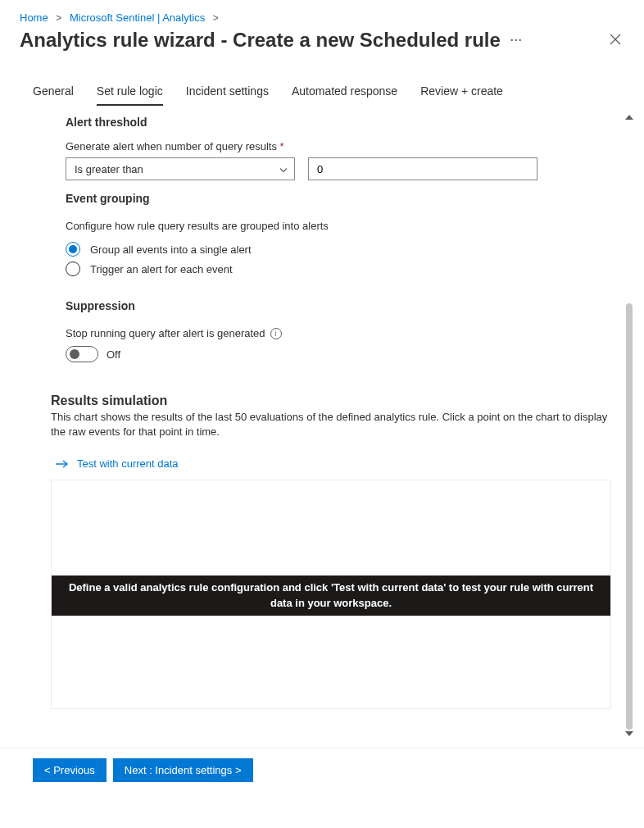 Image resolution: width=644 pixels, height=828 pixels. Describe the element at coordinates (261, 40) in the screenshot. I see `page-title-text: Analytics rule wizard - Create a new Sch…` at that location.